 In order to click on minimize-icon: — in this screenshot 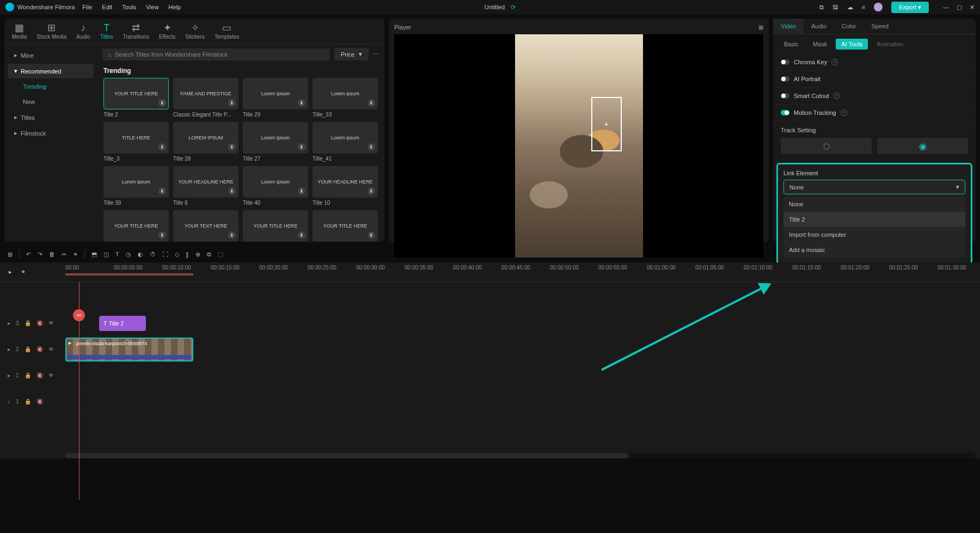, I will do `click(946, 8)`.